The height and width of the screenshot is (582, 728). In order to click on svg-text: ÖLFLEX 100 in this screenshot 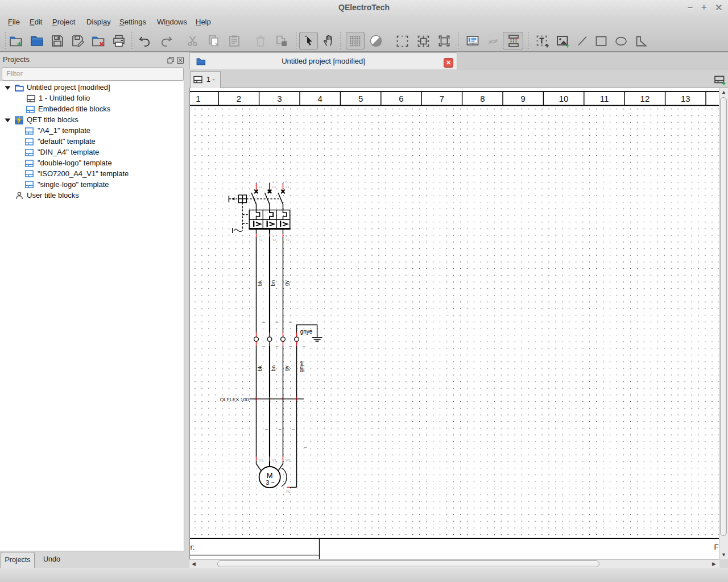, I will do `click(234, 400)`.